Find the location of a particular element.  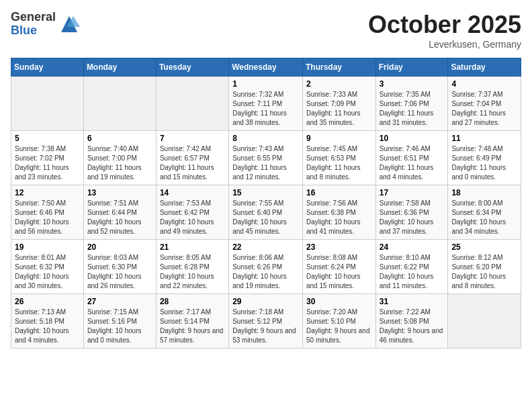

day-cell: 15Sunrise: 7:55 AM Sunset: 6:40 PM Dayli… is located at coordinates (266, 212).